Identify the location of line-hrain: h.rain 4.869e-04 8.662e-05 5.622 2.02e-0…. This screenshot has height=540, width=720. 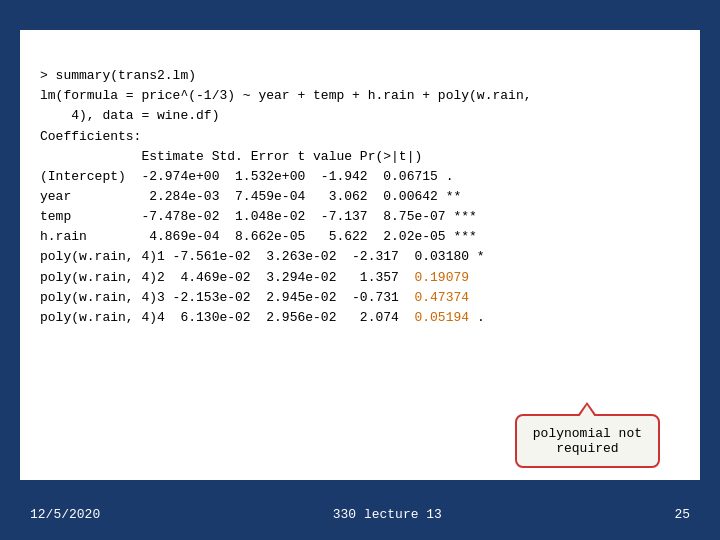
(258, 236).